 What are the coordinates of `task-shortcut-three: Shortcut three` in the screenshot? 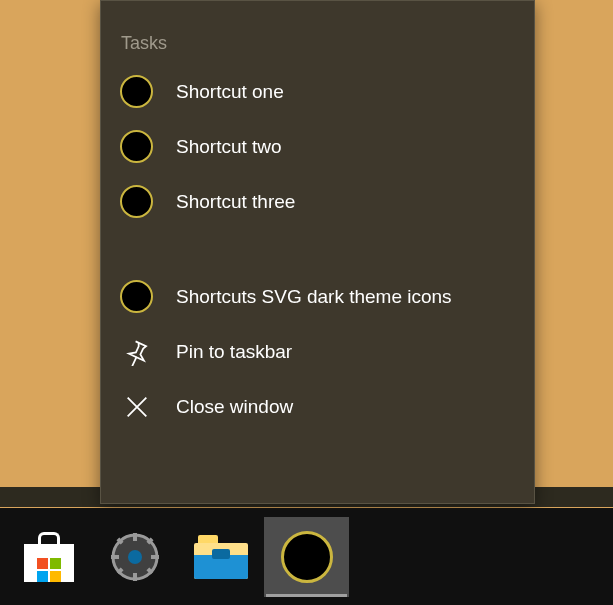 It's located at (318, 202).